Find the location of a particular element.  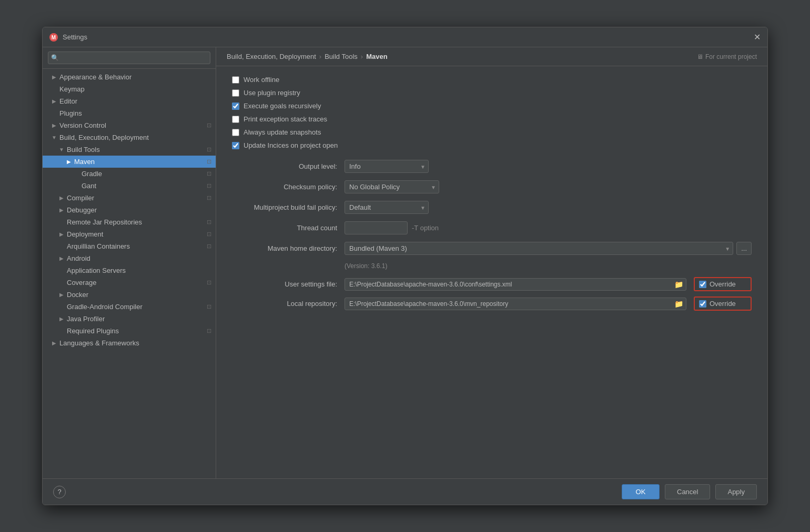

user-settings-override-checkbox is located at coordinates (703, 284).